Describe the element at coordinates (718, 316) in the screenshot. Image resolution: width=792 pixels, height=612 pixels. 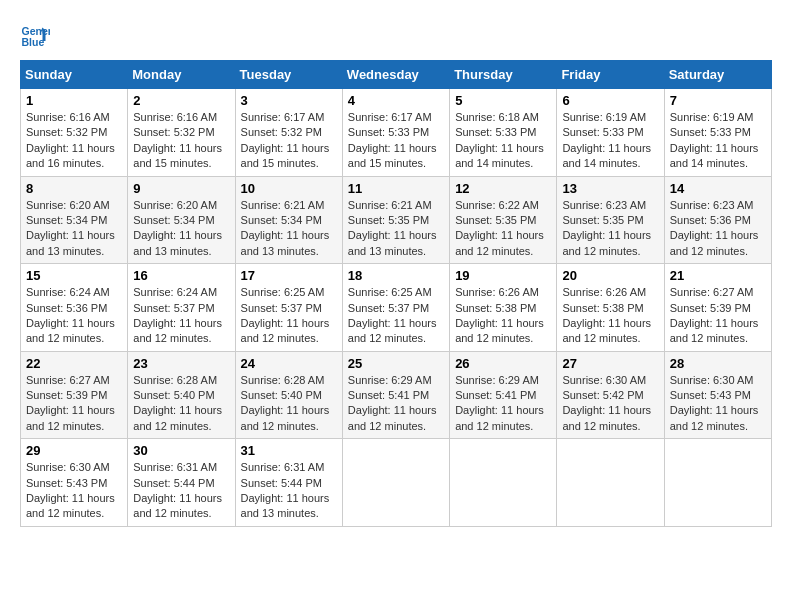
I see `day-info: Sunrise: 6:27 AM Sunset: 5:39 PM Dayligh…` at that location.